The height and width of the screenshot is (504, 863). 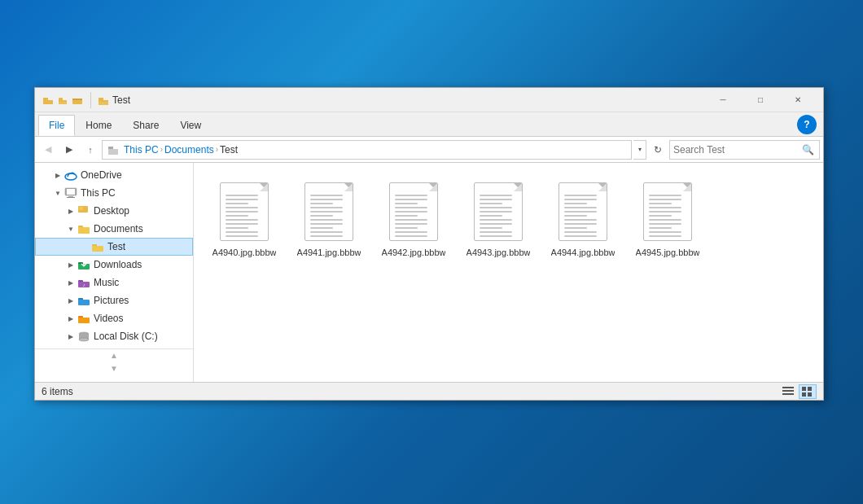 What do you see at coordinates (114, 368) in the screenshot?
I see `sidebar-scroll-down: ▼` at bounding box center [114, 368].